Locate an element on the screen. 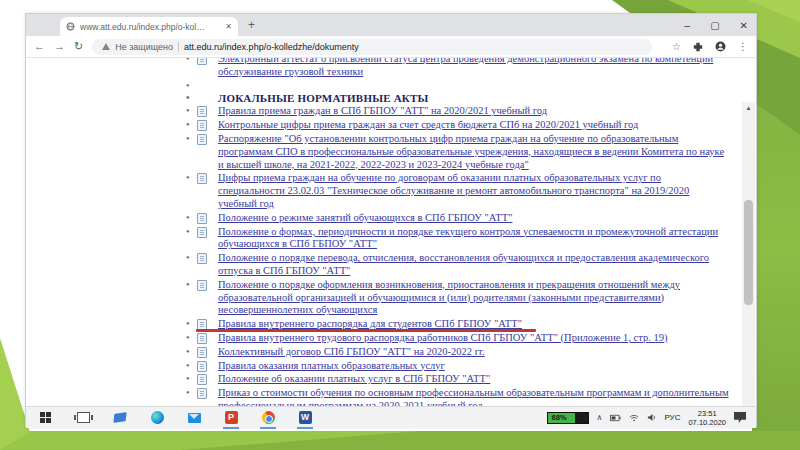 The width and height of the screenshot is (800, 450). edge-button is located at coordinates (157, 418).